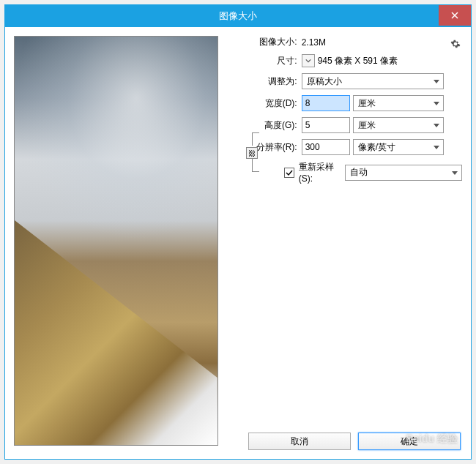 The width and height of the screenshot is (476, 464). What do you see at coordinates (367, 126) in the screenshot?
I see `height-unit-value: 厘米` at bounding box center [367, 126].